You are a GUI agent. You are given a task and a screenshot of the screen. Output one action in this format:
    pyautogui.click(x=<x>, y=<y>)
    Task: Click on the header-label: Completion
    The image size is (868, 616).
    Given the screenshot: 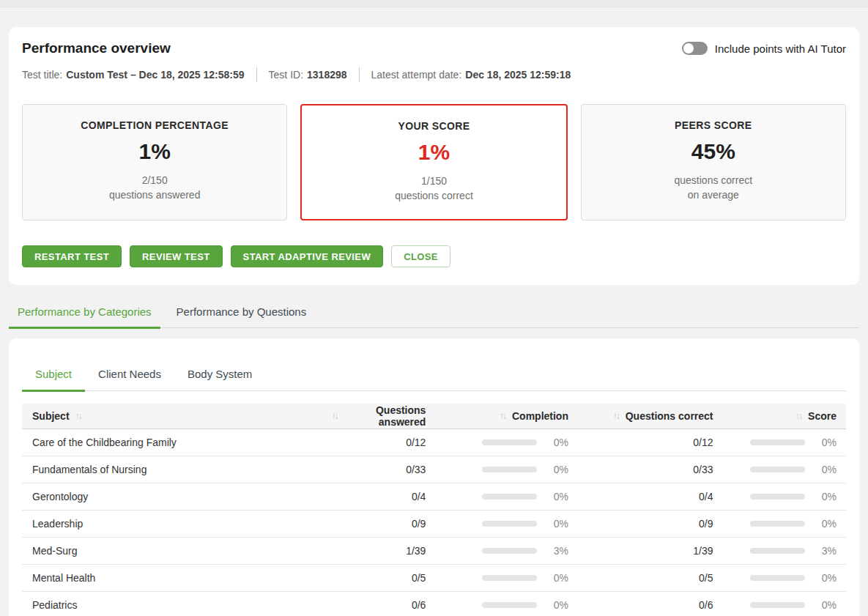 What is the action you would take?
    pyautogui.click(x=541, y=416)
    